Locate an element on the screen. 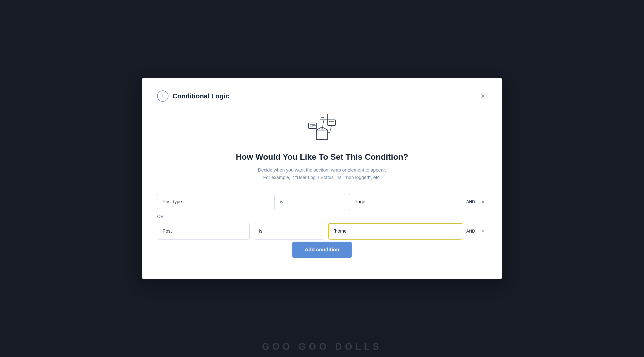 The height and width of the screenshot is (357, 644). modal-title-group: + Conditional Logic is located at coordinates (193, 96).